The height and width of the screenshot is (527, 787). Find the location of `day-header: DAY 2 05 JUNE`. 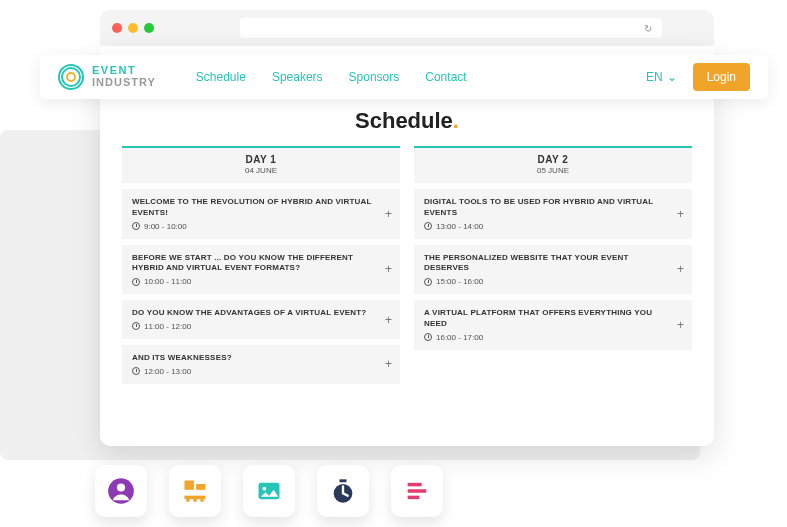

day-header: DAY 2 05 JUNE is located at coordinates (553, 164).